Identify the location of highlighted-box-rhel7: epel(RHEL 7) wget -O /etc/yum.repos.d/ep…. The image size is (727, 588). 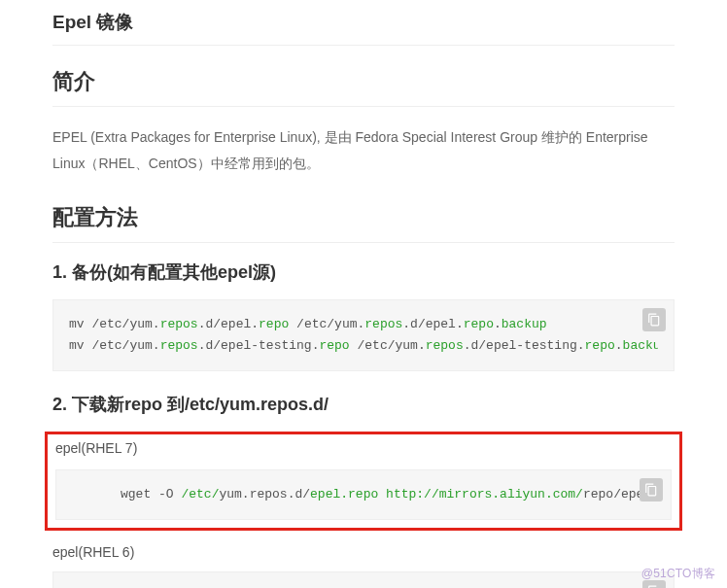
(364, 481).